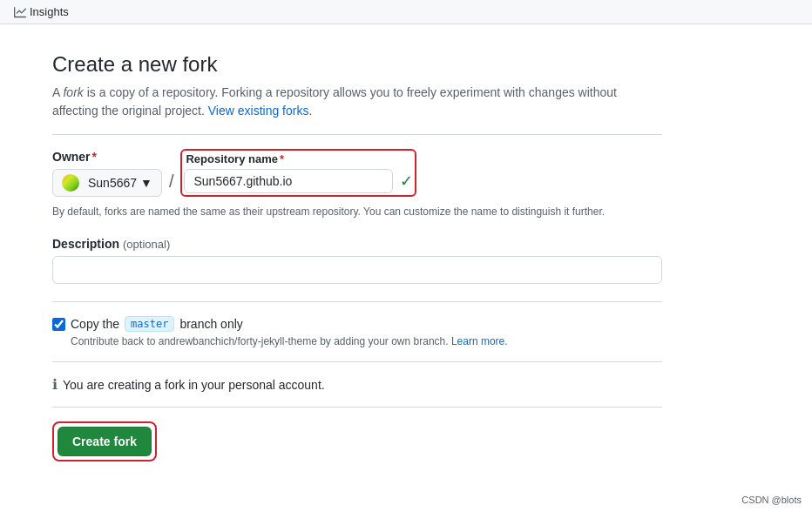  Describe the element at coordinates (479, 341) in the screenshot. I see `learn-more-link: Learn more.` at that location.